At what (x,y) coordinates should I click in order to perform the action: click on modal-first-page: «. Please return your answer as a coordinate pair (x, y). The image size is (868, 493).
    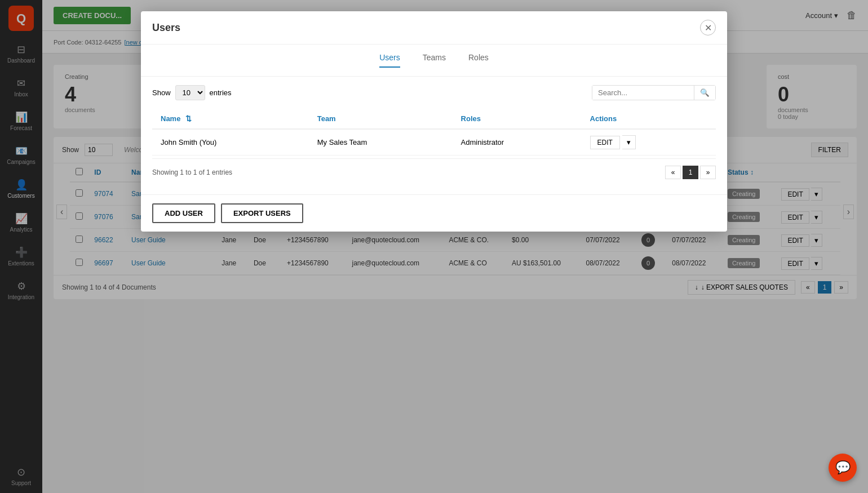
    Looking at the image, I should click on (673, 172).